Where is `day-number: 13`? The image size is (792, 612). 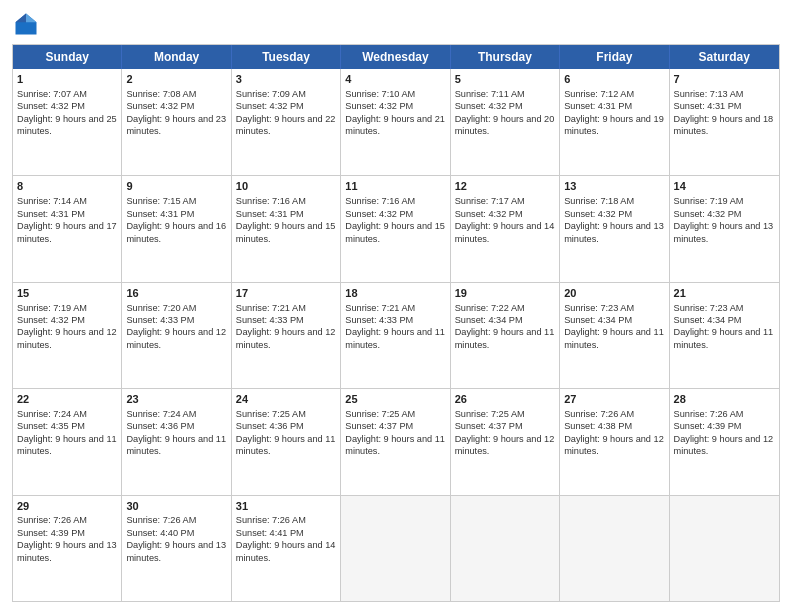
day-number: 13 is located at coordinates (614, 186).